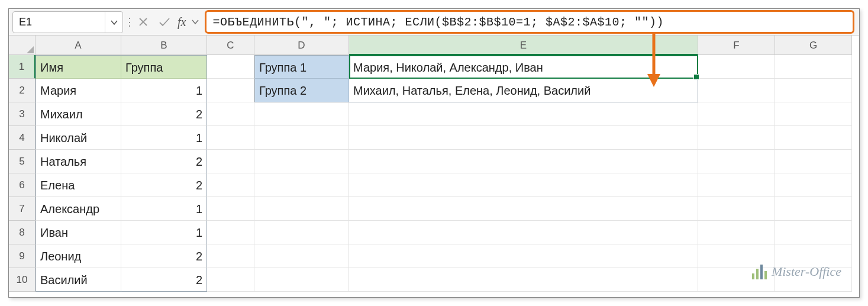 The height and width of the screenshot is (306, 868). I want to click on cell-A5: Наталья, so click(78, 162).